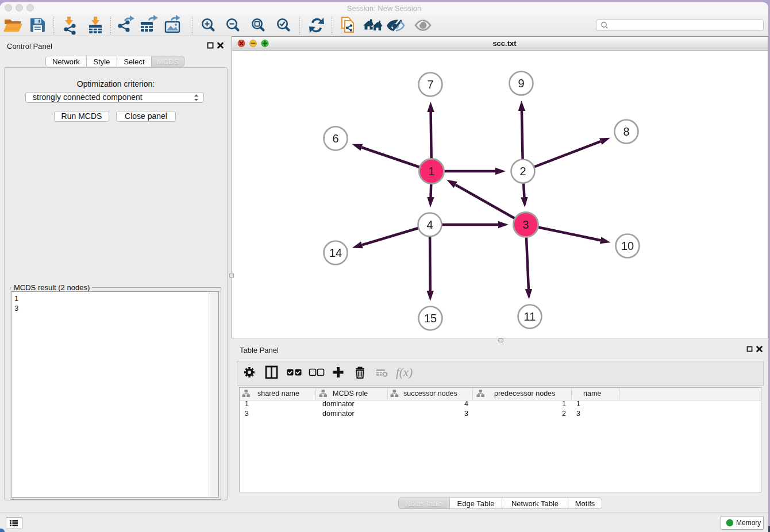 Image resolution: width=770 pixels, height=532 pixels. What do you see at coordinates (430, 318) in the screenshot?
I see `svg-text: 15` at bounding box center [430, 318].